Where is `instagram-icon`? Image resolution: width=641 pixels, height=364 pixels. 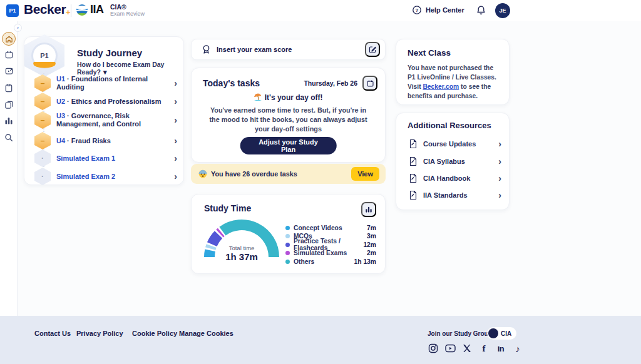
instagram-icon is located at coordinates (433, 348).